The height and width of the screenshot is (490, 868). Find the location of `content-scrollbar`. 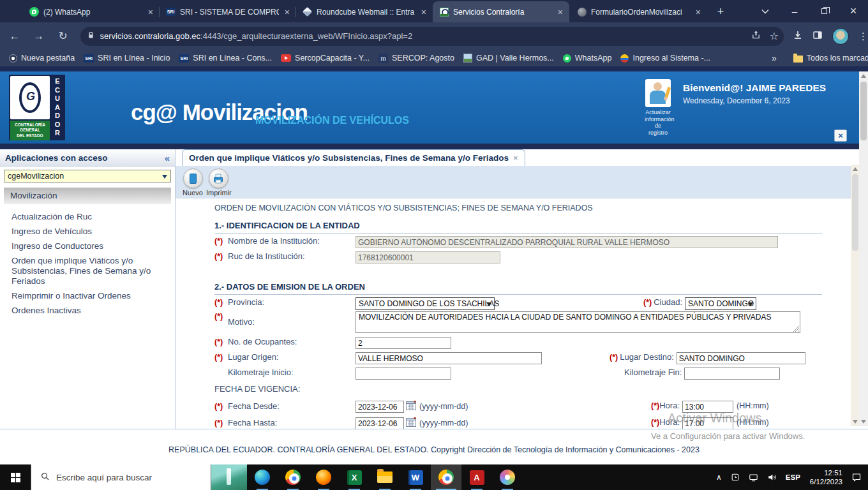

content-scrollbar is located at coordinates (855, 295).